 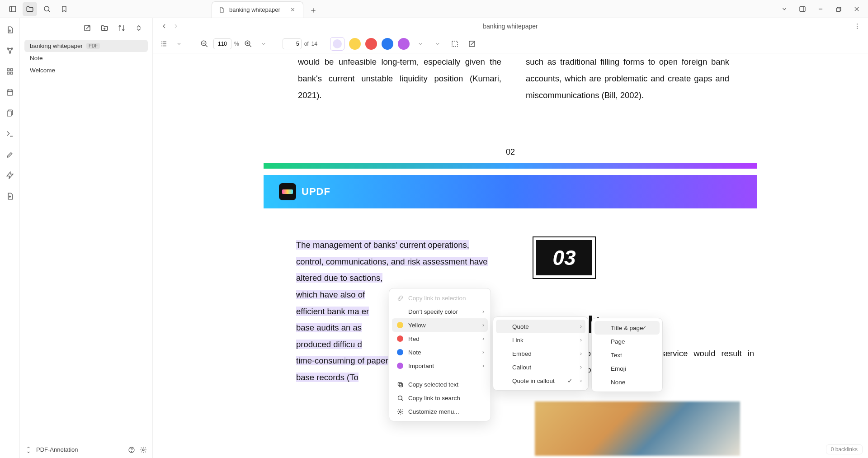 What do you see at coordinates (392, 261) in the screenshot?
I see `highlighted-line: control, communications, and risk assess…` at bounding box center [392, 261].